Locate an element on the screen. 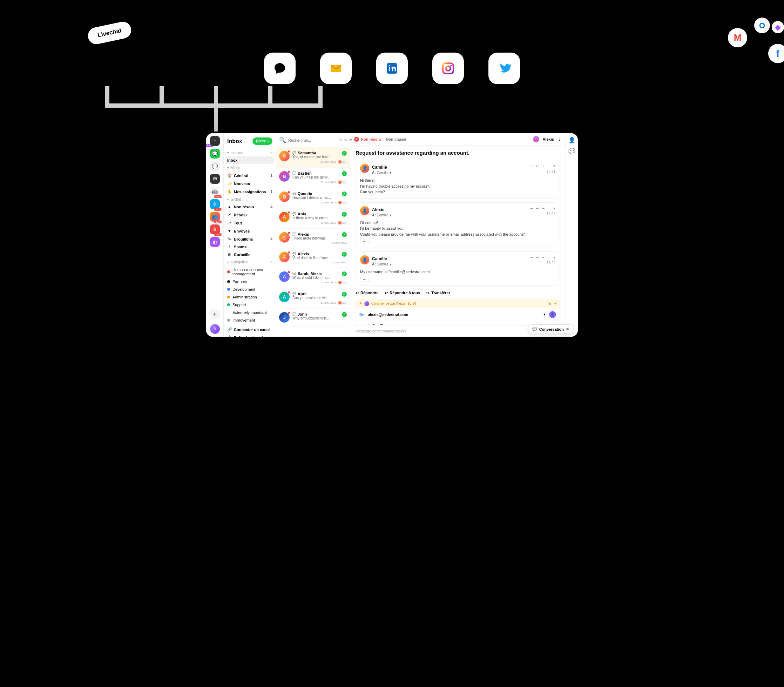 The image size is (784, 687). sidebar-item: ↗Tout is located at coordinates (250, 223).